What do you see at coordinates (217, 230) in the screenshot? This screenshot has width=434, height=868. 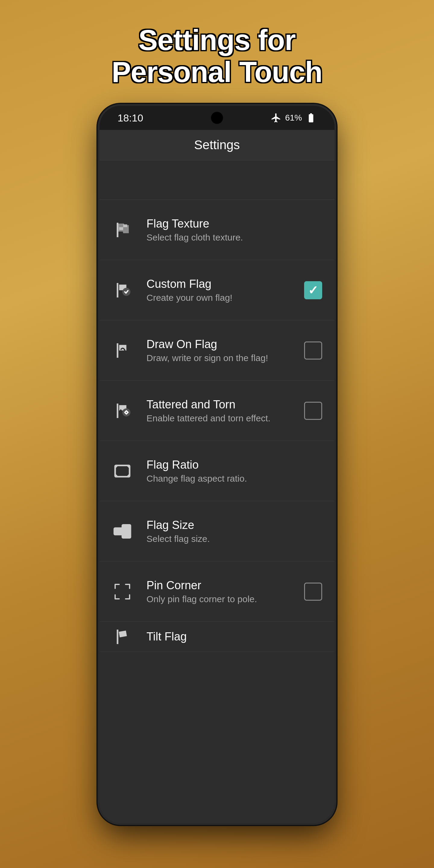 I see `settings-item-flag-texture: Flag Texture Select flag cloth texture.` at bounding box center [217, 230].